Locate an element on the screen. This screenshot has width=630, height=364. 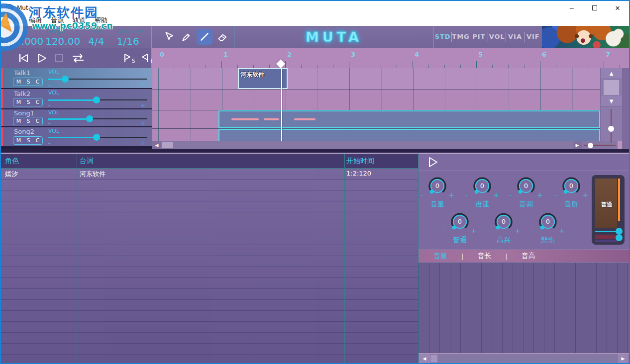
knob-timbre: 0 - + 音质 is located at coordinates (571, 191).